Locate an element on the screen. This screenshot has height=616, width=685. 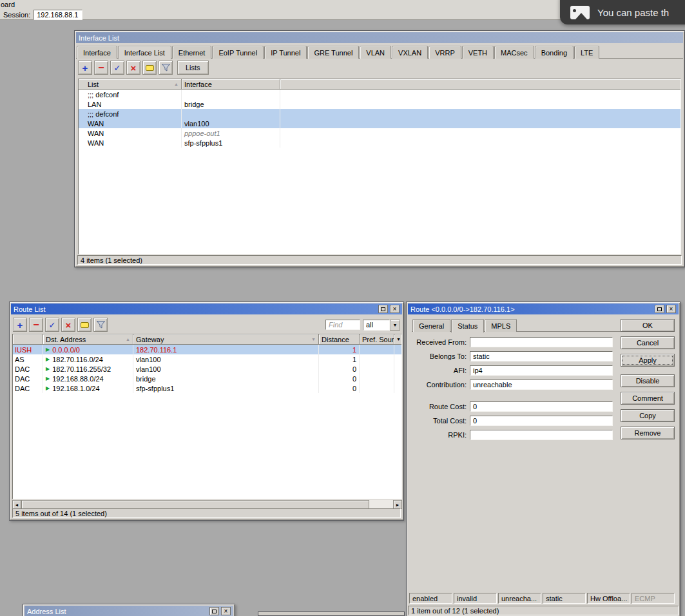
route-dialog-titlebar: Route <0.0.0.0/0->182.70.116.1> × is located at coordinates (543, 309).